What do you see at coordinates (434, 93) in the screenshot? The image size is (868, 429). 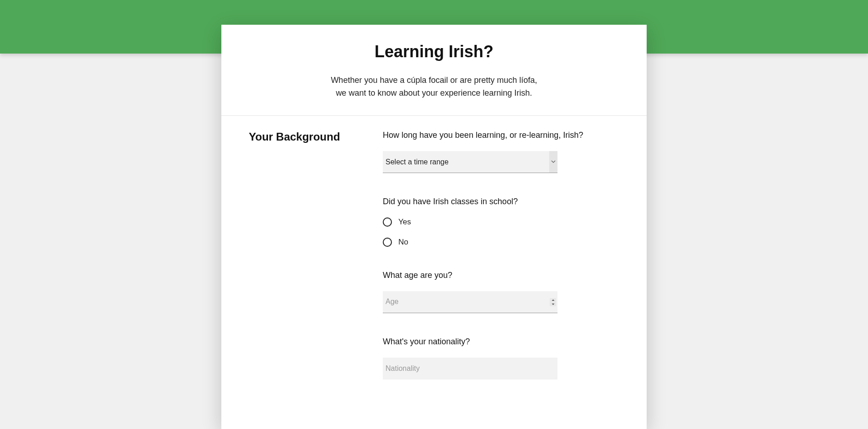 I see `subtitle-line-2: we want to know about your experience le…` at bounding box center [434, 93].